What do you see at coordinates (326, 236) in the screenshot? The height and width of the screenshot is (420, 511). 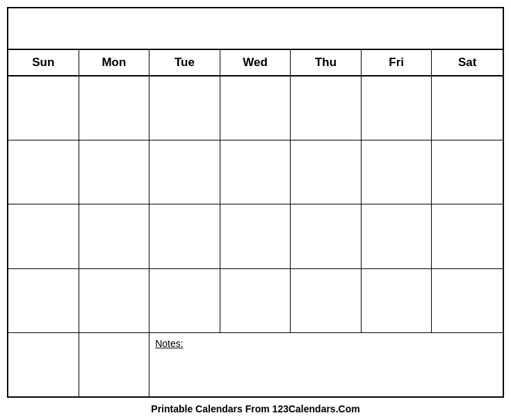 I see `cell-r3-thu` at bounding box center [326, 236].